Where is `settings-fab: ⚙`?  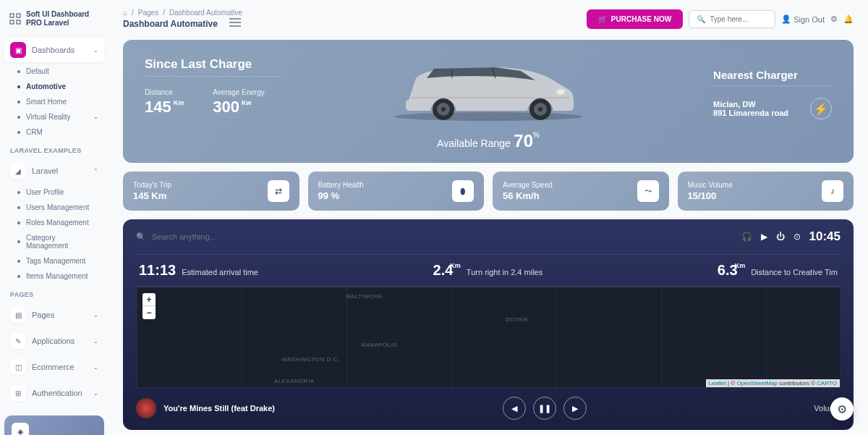 settings-fab: ⚙ is located at coordinates (842, 409).